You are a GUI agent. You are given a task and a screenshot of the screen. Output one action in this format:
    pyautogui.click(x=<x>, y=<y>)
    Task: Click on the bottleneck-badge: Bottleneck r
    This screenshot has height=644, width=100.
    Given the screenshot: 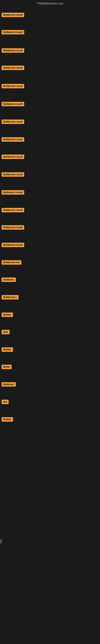 What is the action you would take?
    pyautogui.click(x=10, y=297)
    